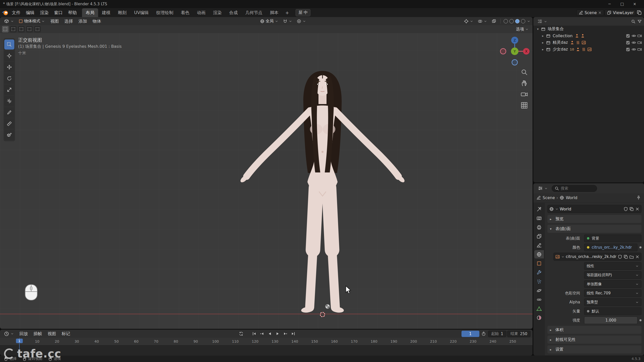 The image size is (644, 362). Describe the element at coordinates (270, 334) in the screenshot. I see `play-reverse-button` at that location.